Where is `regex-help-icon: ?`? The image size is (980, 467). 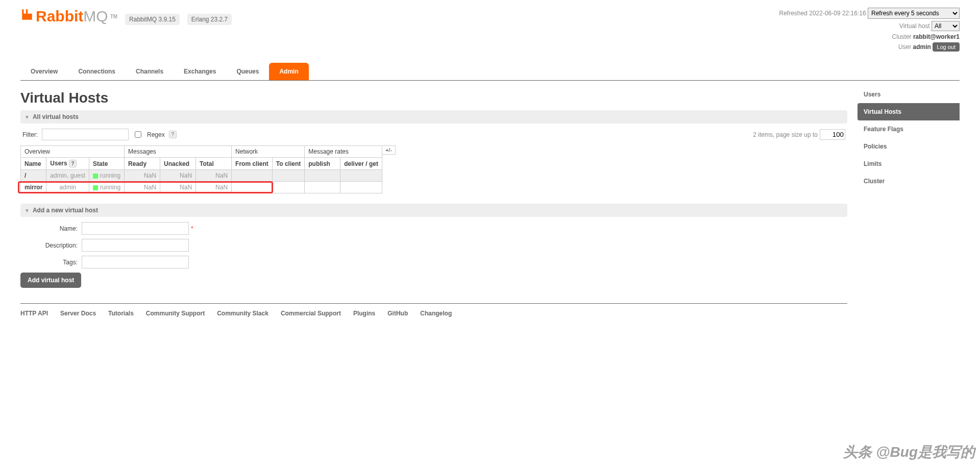 regex-help-icon: ? is located at coordinates (173, 135).